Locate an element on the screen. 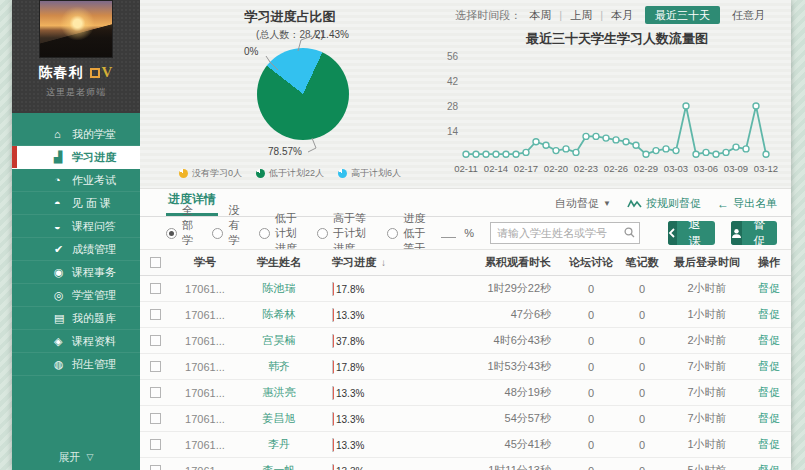 This screenshot has width=805, height=470. last-login: 5小时前 is located at coordinates (707, 466).